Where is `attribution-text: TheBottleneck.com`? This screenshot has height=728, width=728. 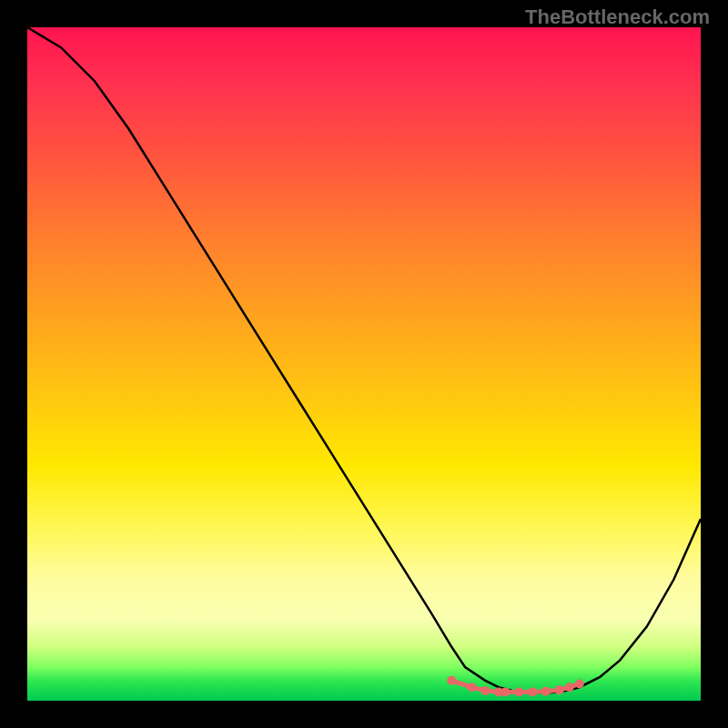
attribution-text: TheBottleneck.com is located at coordinates (617, 17).